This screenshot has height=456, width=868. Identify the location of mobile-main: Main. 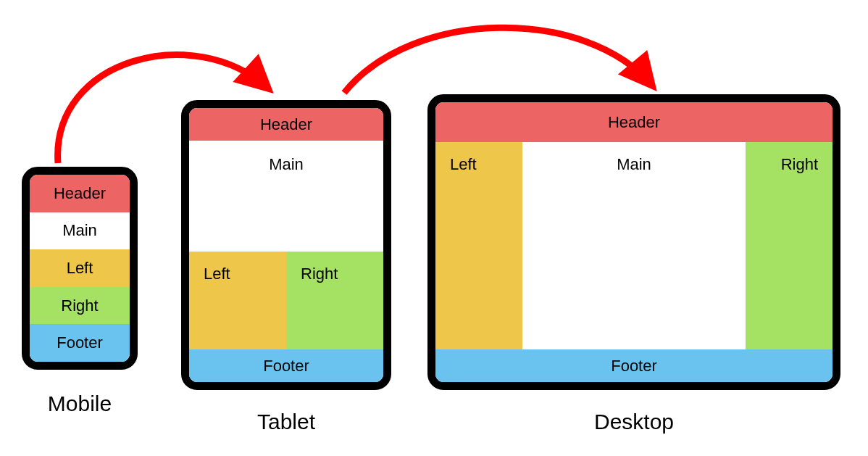
(80, 231).